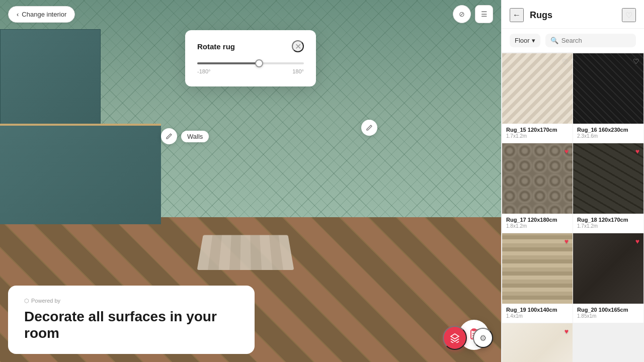  What do you see at coordinates (629, 15) in the screenshot?
I see `sidebar-heart-button: ♡` at bounding box center [629, 15].